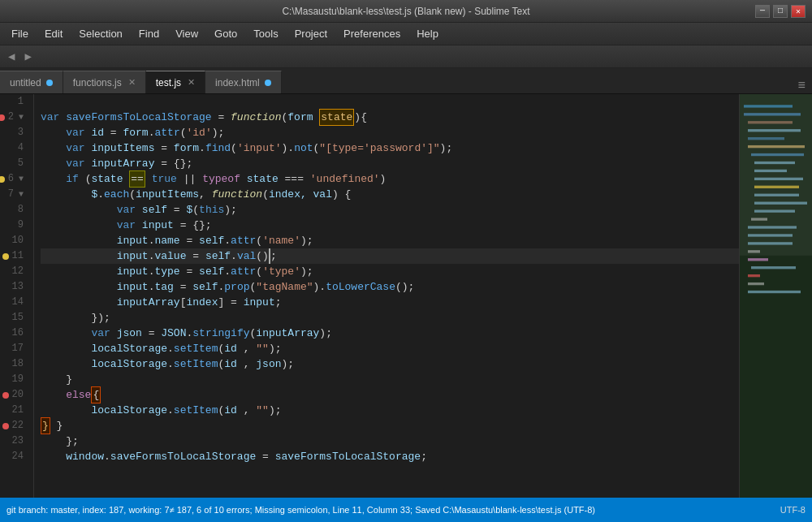  I want to click on line-num-13: 13, so click(13, 287).